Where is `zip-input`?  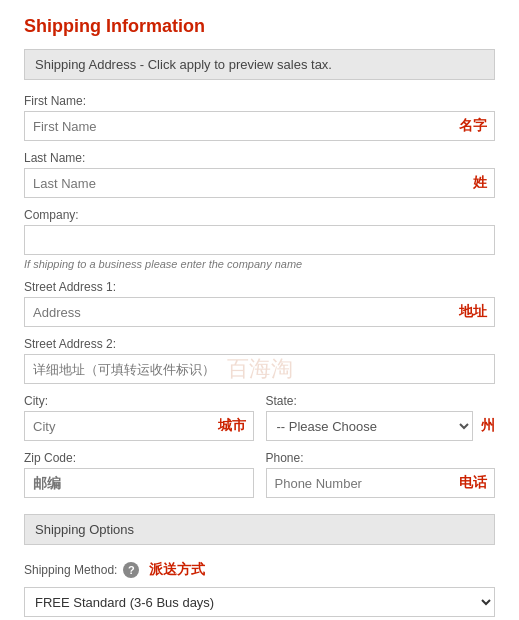
zip-input is located at coordinates (139, 483).